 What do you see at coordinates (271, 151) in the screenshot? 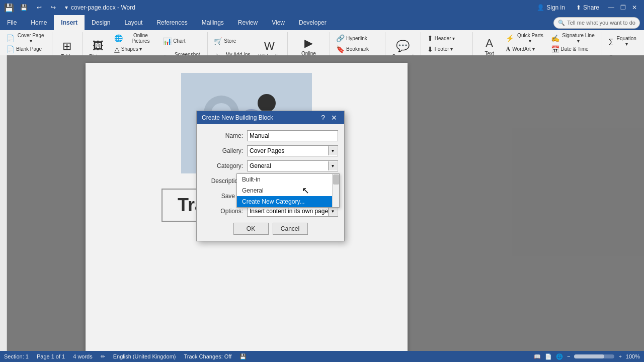
I see `gallery-row: Gallery: Cover Pages Quick Parts AutoTex…` at bounding box center [271, 151].